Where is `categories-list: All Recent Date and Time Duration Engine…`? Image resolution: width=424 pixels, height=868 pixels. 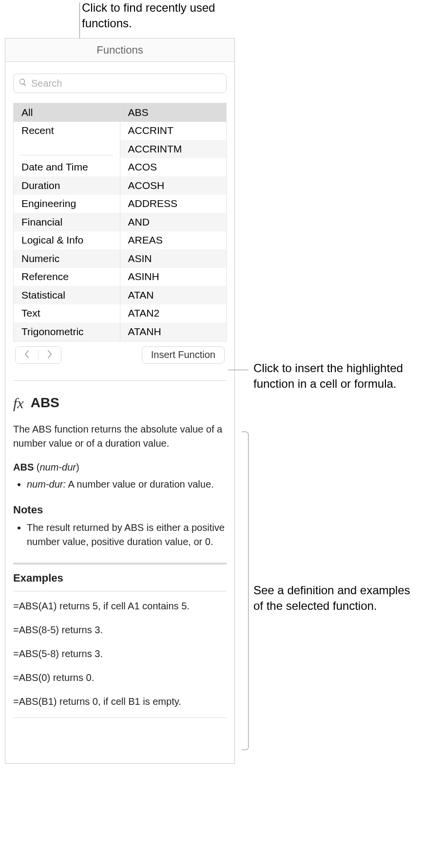
categories-list: All Recent Date and Time Duration Engine… is located at coordinates (67, 222).